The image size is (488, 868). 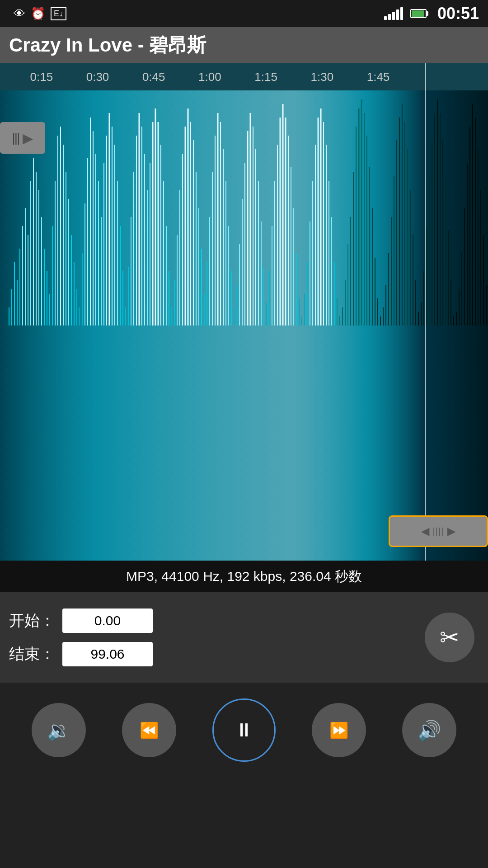 What do you see at coordinates (59, 14) in the screenshot?
I see `download-icon: E↓` at bounding box center [59, 14].